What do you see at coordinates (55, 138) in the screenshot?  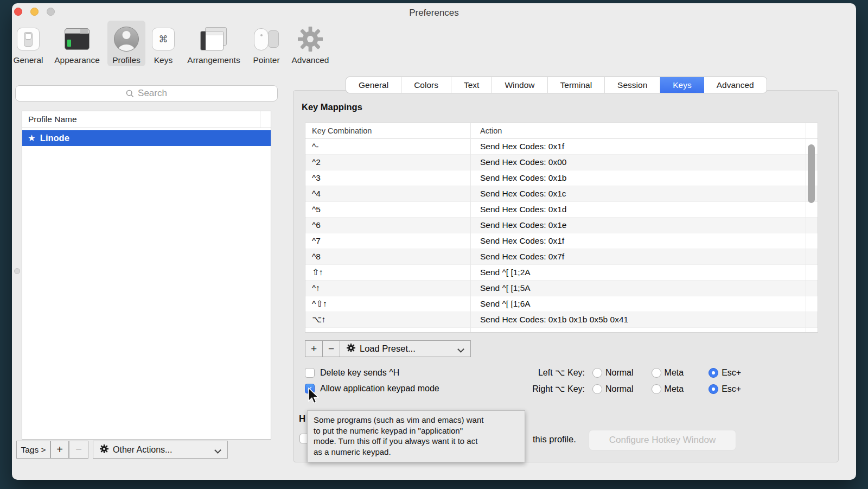 I see `profile-name: Linode` at bounding box center [55, 138].